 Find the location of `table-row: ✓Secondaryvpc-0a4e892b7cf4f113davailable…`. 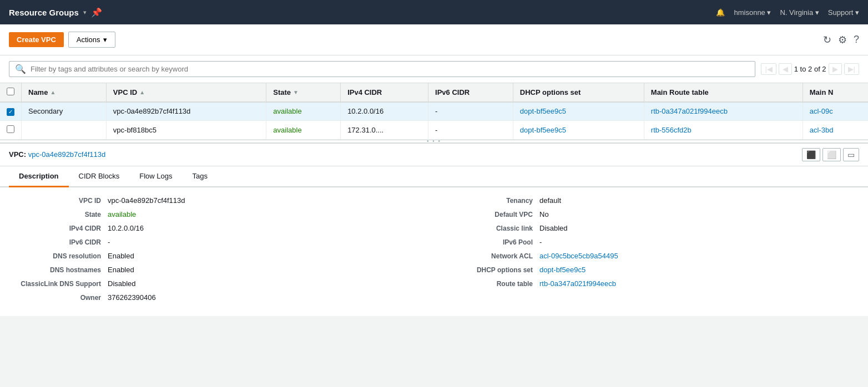

table-row: ✓Secondaryvpc-0a4e892b7cf4f113davailable… is located at coordinates (434, 111).